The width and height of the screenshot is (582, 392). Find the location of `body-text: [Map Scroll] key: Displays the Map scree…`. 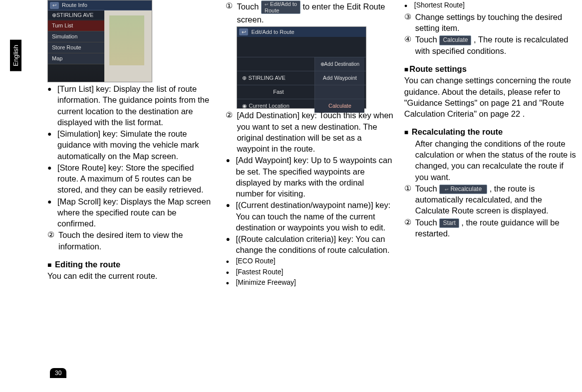

body-text: [Map Scroll] key: Displays the Map scree… is located at coordinates (136, 212).